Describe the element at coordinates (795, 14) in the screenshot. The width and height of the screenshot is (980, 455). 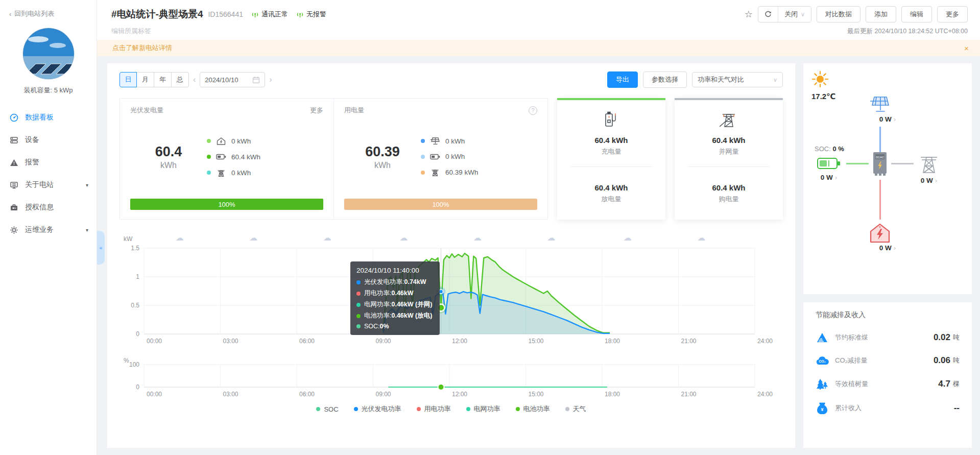
I see `close-dropdown-button: 关闭 ∨` at that location.